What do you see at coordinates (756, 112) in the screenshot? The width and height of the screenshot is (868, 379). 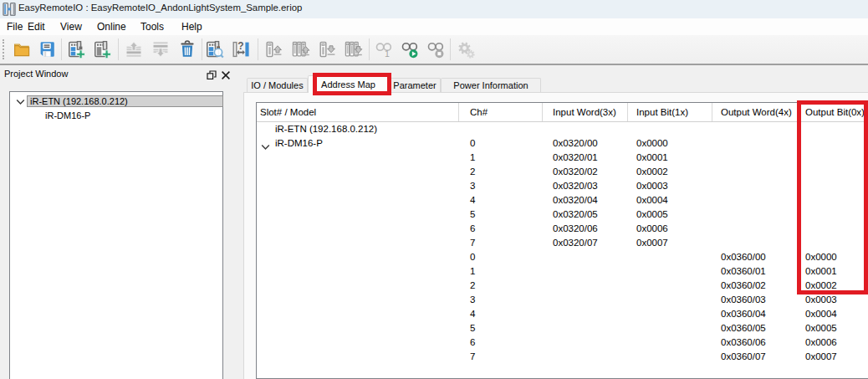 I see `column-header-output-word-4x-: Output Word(4x)` at bounding box center [756, 112].